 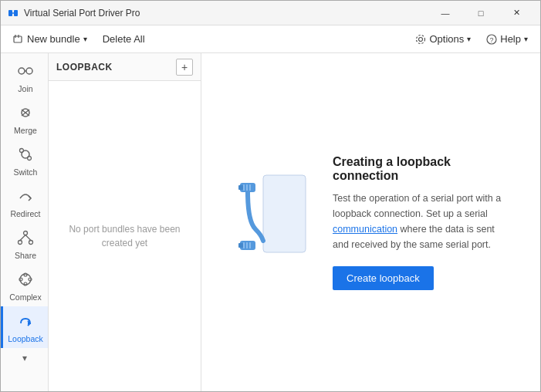 What do you see at coordinates (472, 39) in the screenshot?
I see `toolbar-right: Options ▾ ? Help ▾` at bounding box center [472, 39].